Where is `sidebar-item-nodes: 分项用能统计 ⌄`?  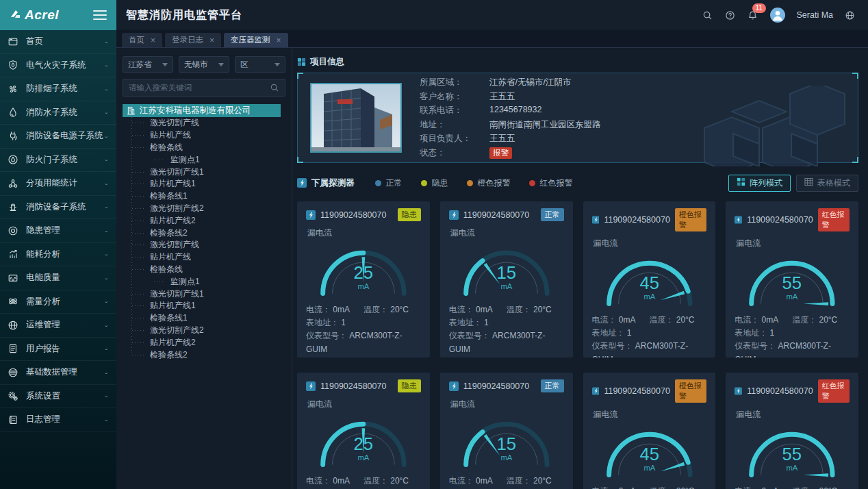
sidebar-item-nodes: 分项用能统计 ⌄ is located at coordinates (58, 184).